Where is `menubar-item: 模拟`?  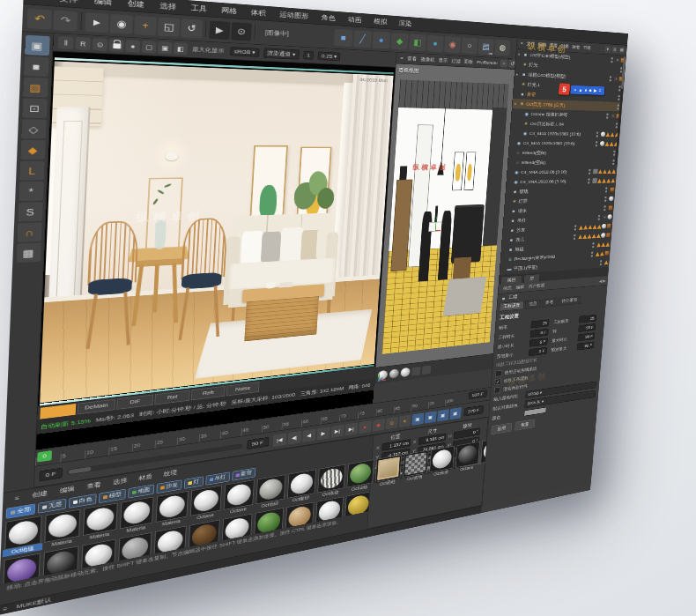
menubar-item: 模拟 is located at coordinates (381, 21).